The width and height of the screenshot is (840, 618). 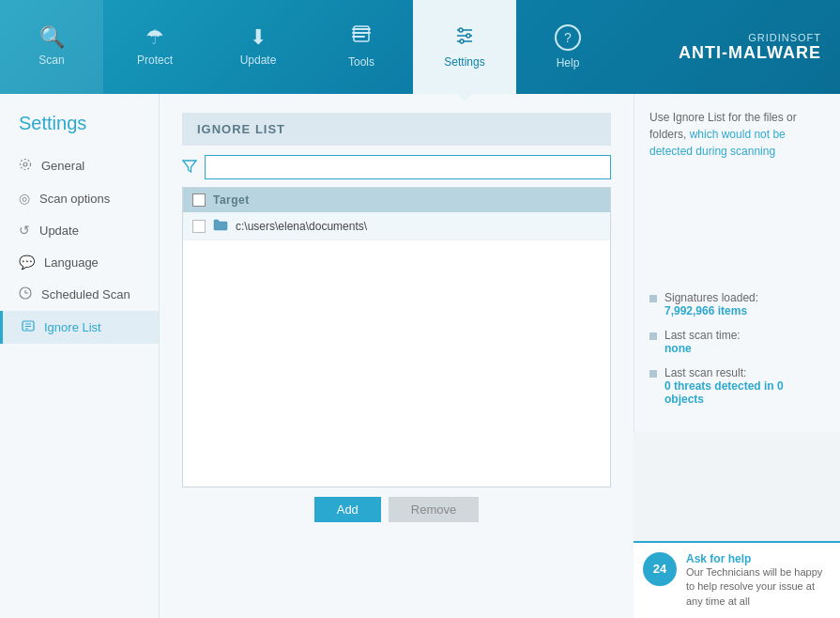 What do you see at coordinates (750, 38) in the screenshot?
I see `brand-top: GRIDINSOFT` at bounding box center [750, 38].